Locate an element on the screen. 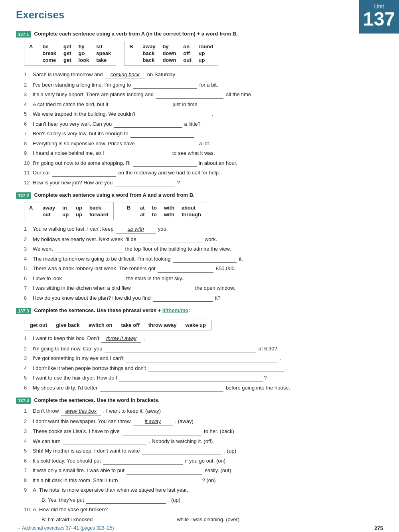 This screenshot has height=532, width=399. footer-arrow: → is located at coordinates (19, 528).